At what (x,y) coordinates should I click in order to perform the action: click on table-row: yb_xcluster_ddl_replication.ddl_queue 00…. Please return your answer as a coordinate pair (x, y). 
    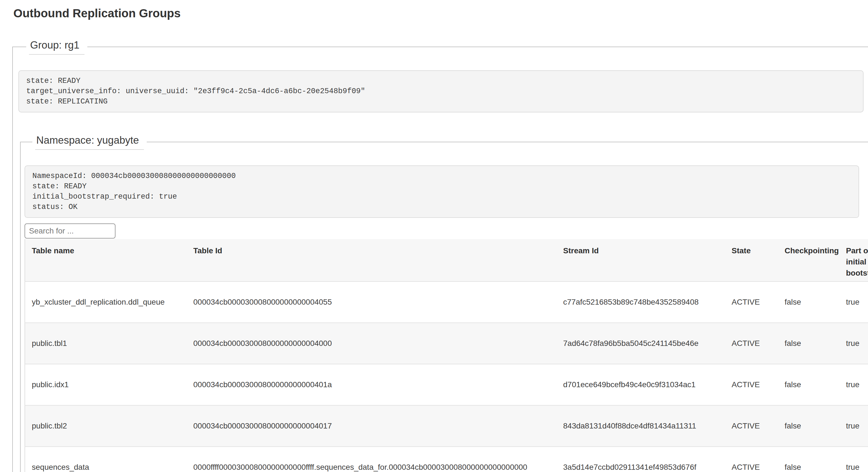
    Looking at the image, I should click on (446, 302).